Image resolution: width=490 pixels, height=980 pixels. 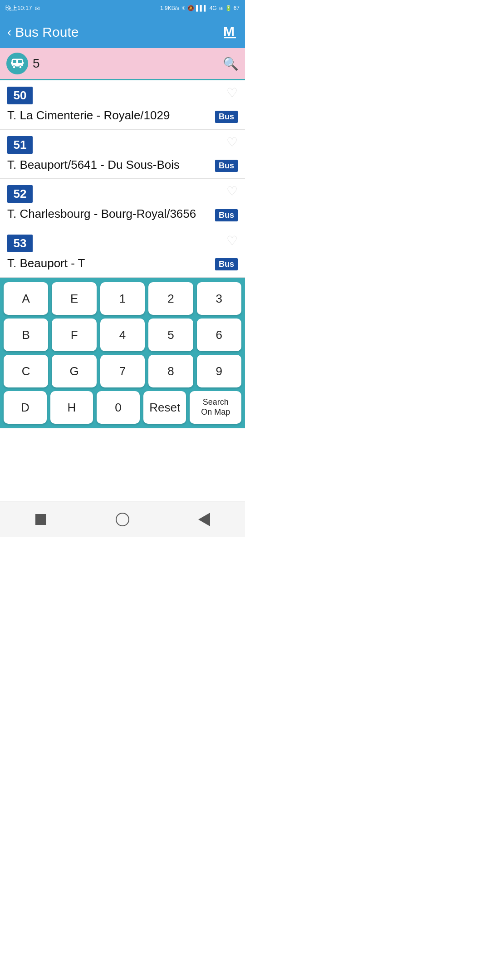 What do you see at coordinates (20, 95) in the screenshot?
I see `route-number: 50` at bounding box center [20, 95].